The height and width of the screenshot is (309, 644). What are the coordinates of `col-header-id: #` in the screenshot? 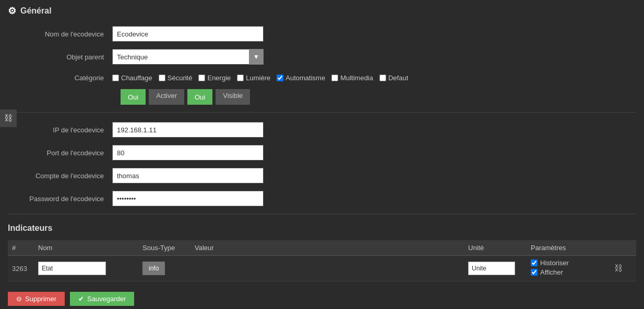 It's located at (21, 248).